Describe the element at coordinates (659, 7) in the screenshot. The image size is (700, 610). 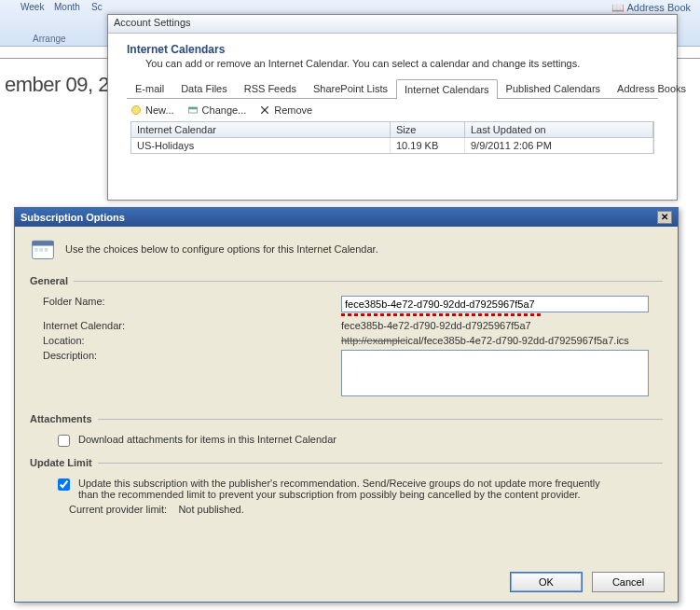
I see `address-book-label: Address Book` at that location.